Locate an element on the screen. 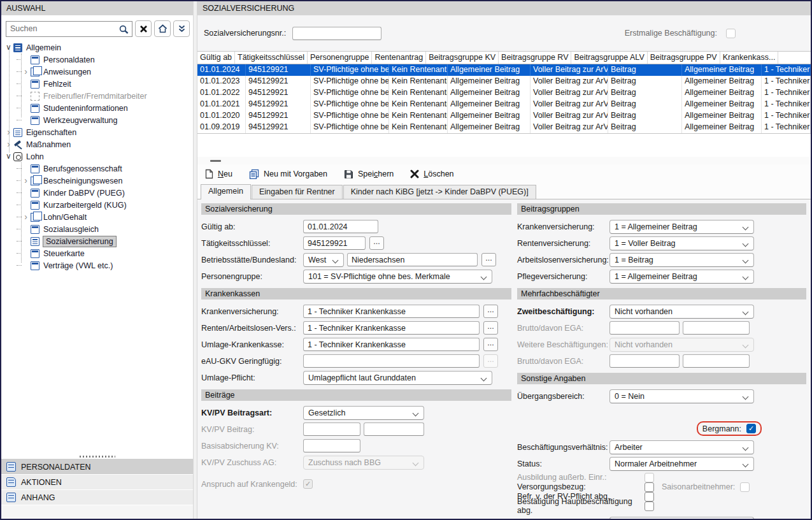  befreiung-rv-checkbox is located at coordinates (650, 497).